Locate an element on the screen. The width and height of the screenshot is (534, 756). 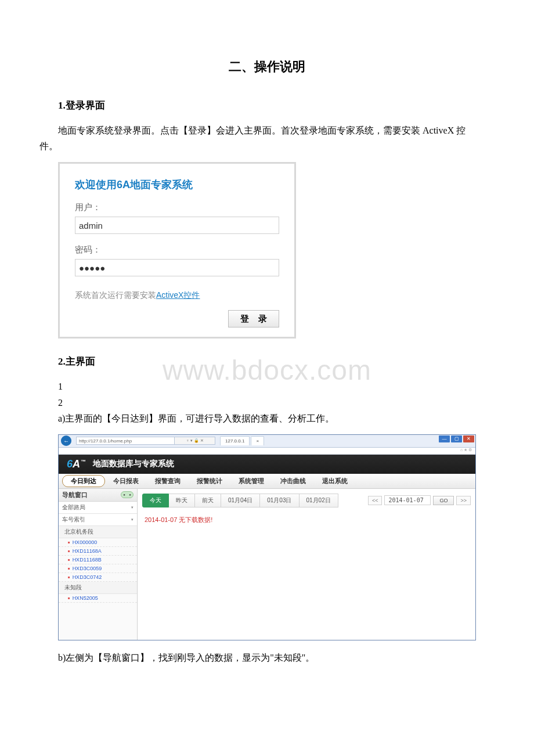
list-num-1: 1 is located at coordinates (267, 387).